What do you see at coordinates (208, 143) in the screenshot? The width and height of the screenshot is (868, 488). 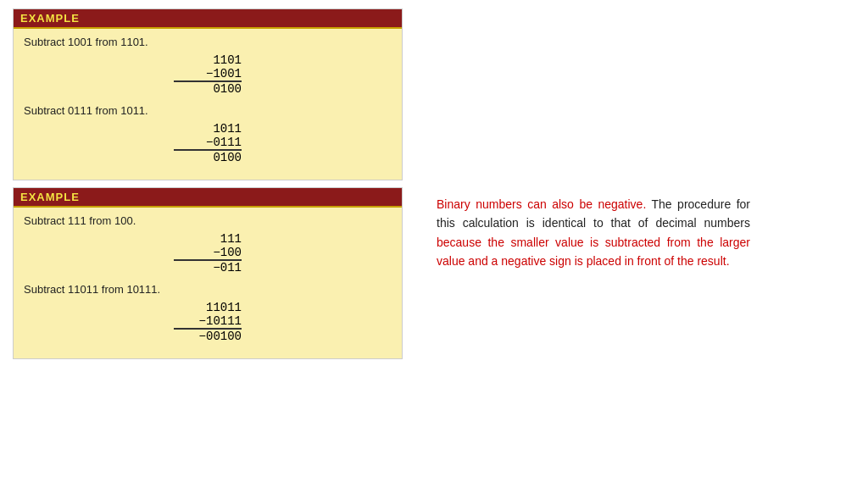 I see `calc2-sub: −0111` at bounding box center [208, 143].